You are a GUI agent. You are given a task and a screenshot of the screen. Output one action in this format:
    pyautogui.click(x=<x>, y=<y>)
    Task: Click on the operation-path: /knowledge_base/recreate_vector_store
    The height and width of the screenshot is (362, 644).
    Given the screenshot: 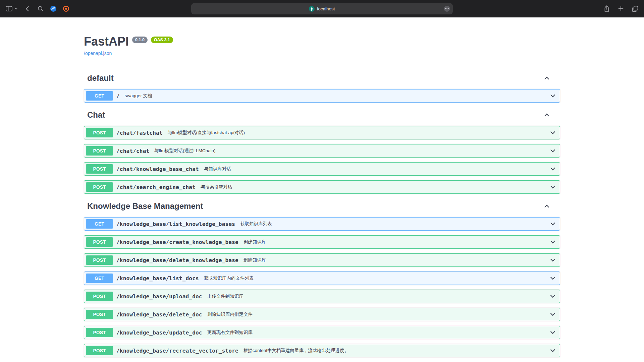 What is the action you would take?
    pyautogui.click(x=177, y=351)
    